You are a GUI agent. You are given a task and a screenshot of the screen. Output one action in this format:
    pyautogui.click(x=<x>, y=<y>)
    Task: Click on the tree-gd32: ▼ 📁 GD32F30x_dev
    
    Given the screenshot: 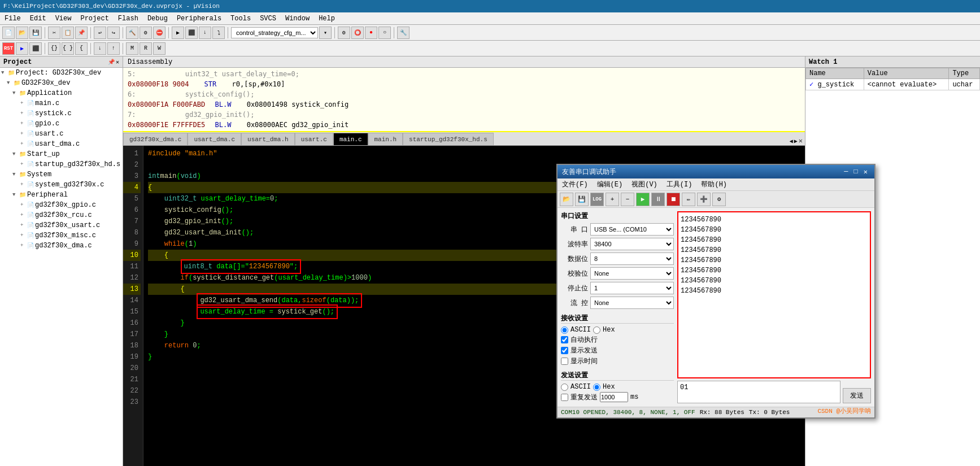 What is the action you would take?
    pyautogui.click(x=61, y=83)
    